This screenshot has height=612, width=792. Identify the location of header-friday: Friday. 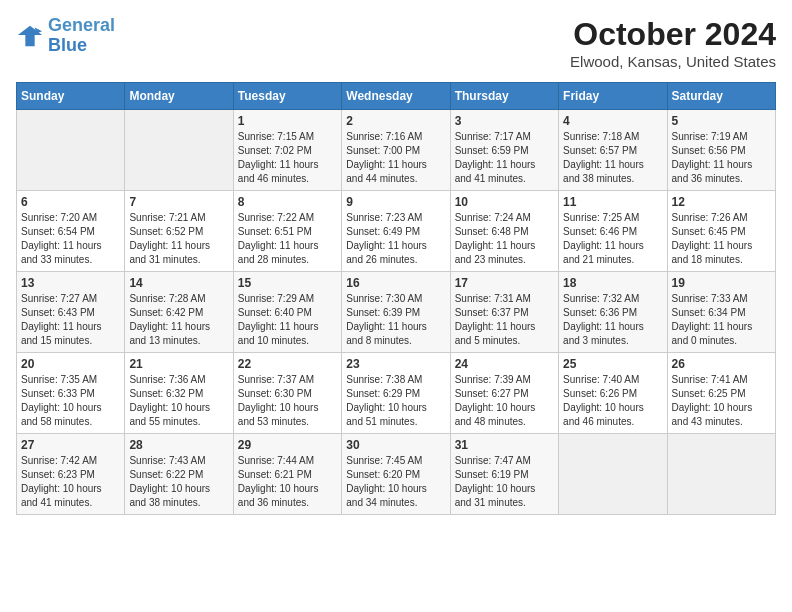
(613, 96).